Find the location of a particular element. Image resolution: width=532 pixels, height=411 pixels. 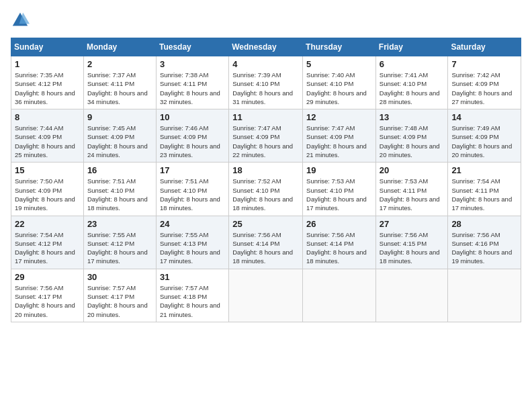

day-info: Sunrise: 7:57 AMSunset: 4:18 PMDaylight:… is located at coordinates (192, 301).